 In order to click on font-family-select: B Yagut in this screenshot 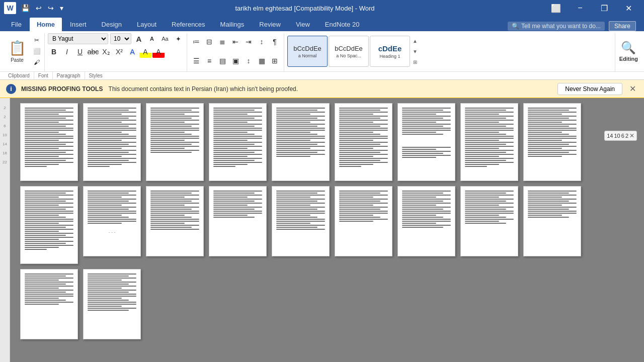, I will do `click(78, 39)`.